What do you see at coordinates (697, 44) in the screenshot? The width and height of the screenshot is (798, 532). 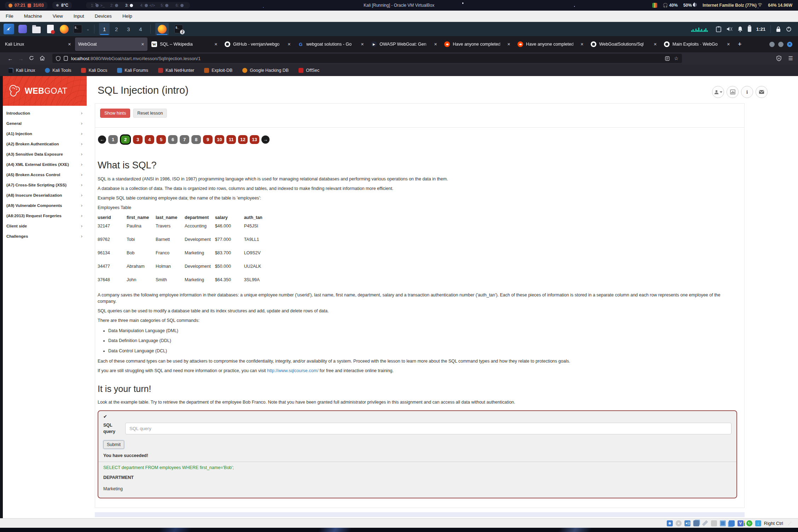 I see `browser-tab: Main Exploits · WebGo ✕` at bounding box center [697, 44].